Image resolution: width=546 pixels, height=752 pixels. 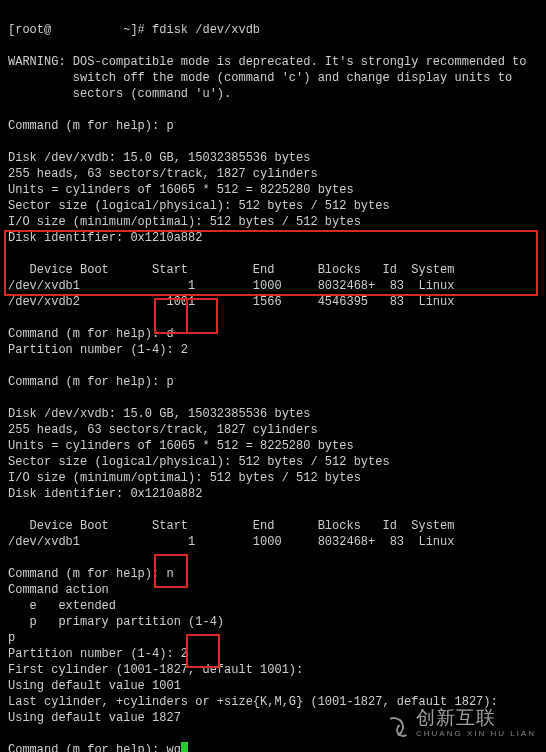 I want to click on command-action-primary: p primary partition (1-4), so click(x=116, y=622).